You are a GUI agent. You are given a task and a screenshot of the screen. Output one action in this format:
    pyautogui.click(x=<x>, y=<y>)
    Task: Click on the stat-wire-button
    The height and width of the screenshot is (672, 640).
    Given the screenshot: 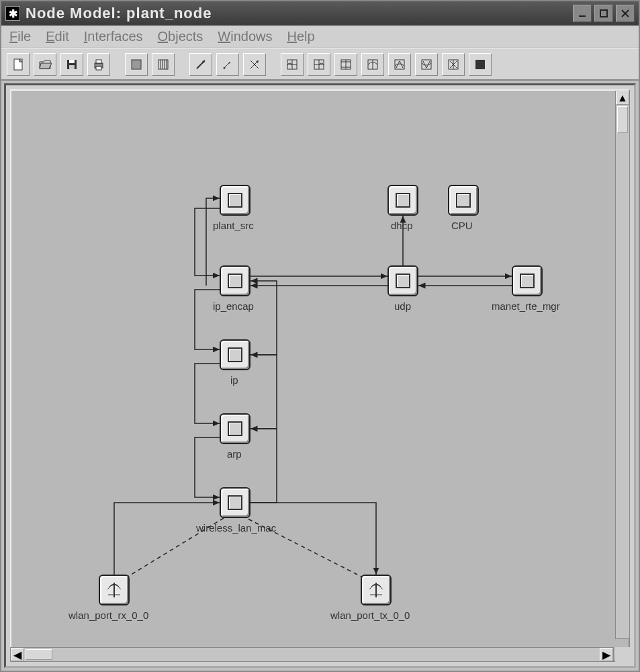 What is the action you would take?
    pyautogui.click(x=255, y=65)
    